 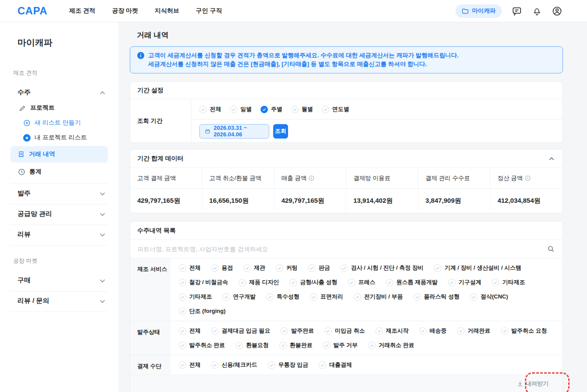 What do you see at coordinates (271, 109) in the screenshot?
I see `period-option: 주별` at bounding box center [271, 109].